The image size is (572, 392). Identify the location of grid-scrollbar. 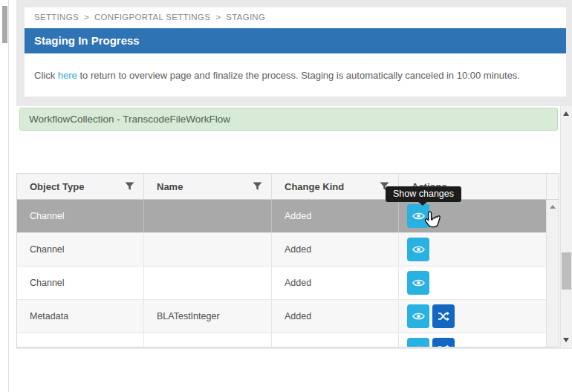
(553, 273).